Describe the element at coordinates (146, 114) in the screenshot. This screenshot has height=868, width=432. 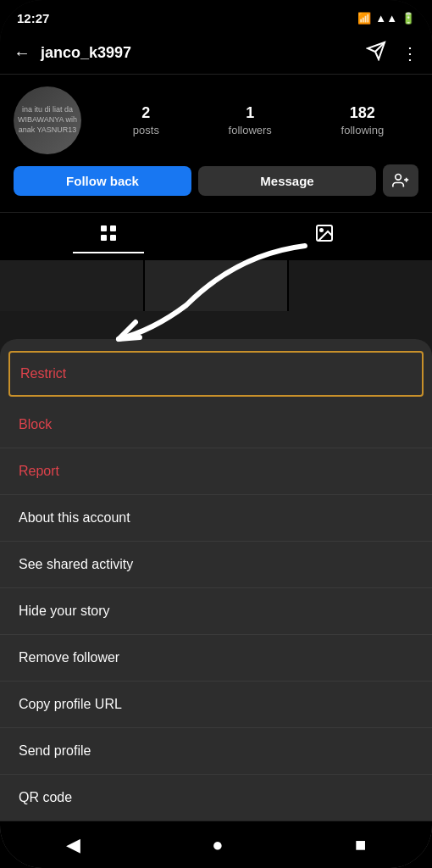
I see `posts-count: 2` at that location.